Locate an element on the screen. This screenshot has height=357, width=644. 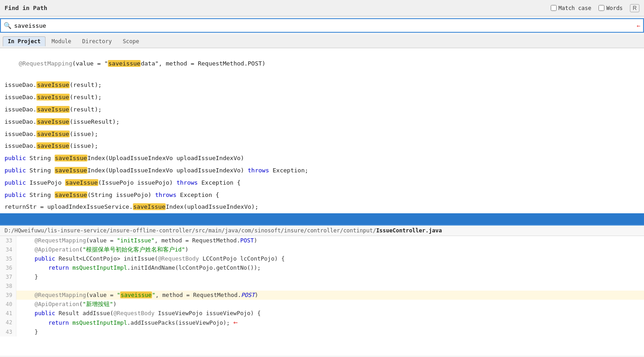
result-item: public IssuePojo saveIssue(IssuePojo iss… is located at coordinates (322, 183).